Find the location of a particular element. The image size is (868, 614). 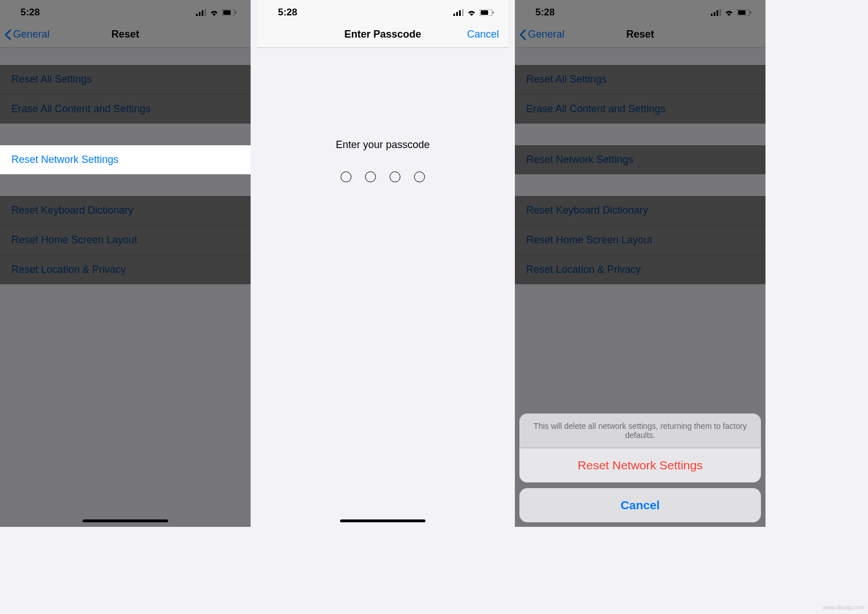

passcode-area: Enter your passcode is located at coordinates (383, 115).